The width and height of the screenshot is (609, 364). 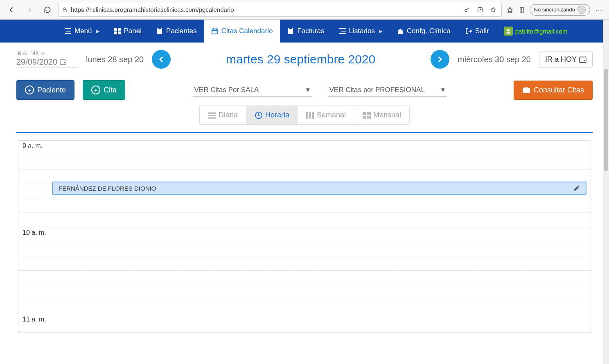 What do you see at coordinates (582, 10) in the screenshot?
I see `avatar-icon` at bounding box center [582, 10].